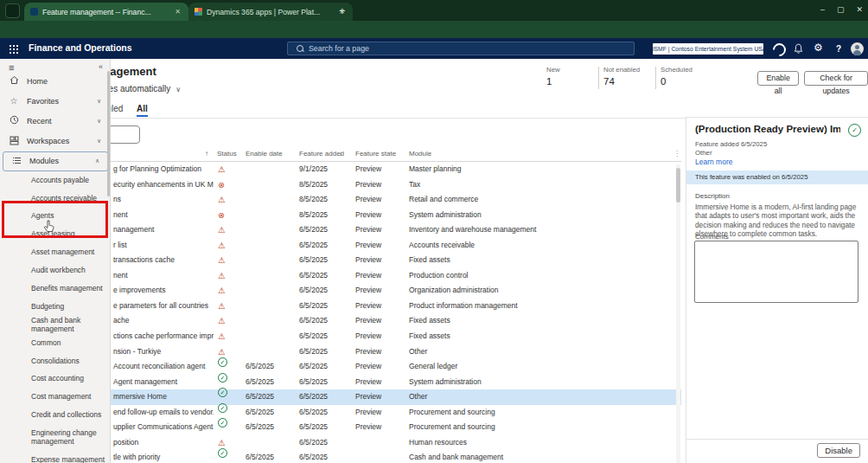 Image resolution: width=868 pixels, height=463 pixels. I want to click on column-feature-added: Feature added, so click(322, 154).